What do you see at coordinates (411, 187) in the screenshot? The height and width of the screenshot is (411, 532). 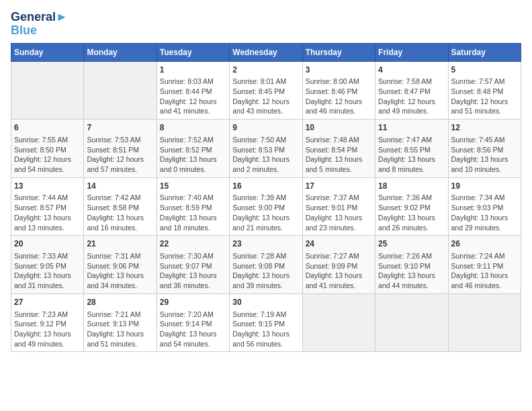 I see `day-number: 18` at bounding box center [411, 187].